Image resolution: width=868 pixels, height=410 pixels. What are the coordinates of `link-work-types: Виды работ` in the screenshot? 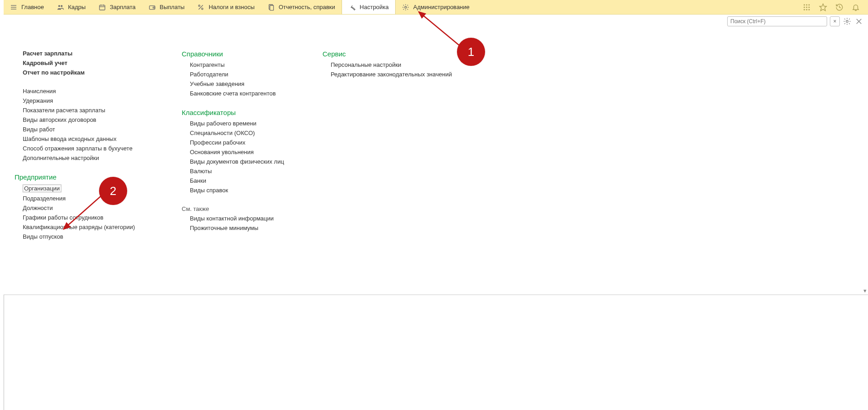 It's located at (89, 129).